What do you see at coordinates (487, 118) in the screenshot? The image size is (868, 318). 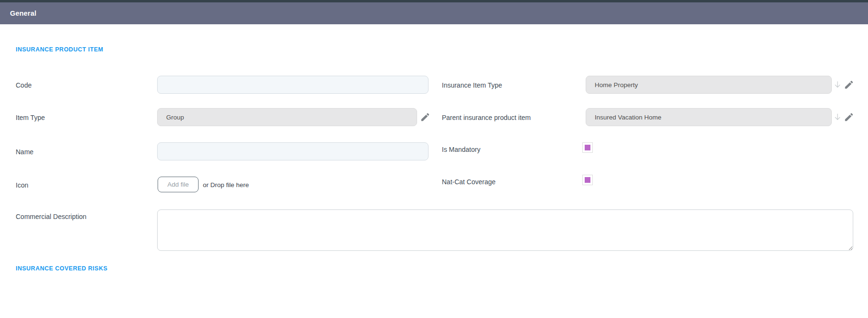 I see `parent-insurance-product-item-label: Parent insurance product item` at bounding box center [487, 118].